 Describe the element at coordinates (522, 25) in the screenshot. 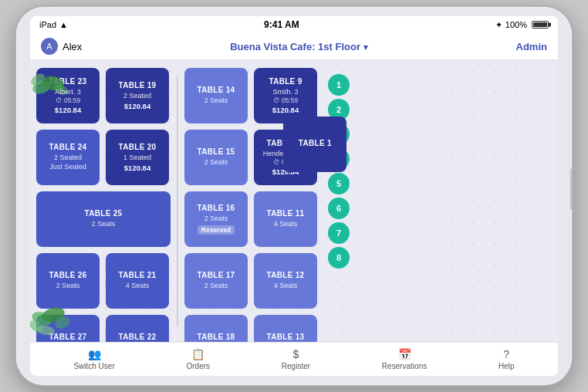

I see `status-right: ✦ 100%` at that location.